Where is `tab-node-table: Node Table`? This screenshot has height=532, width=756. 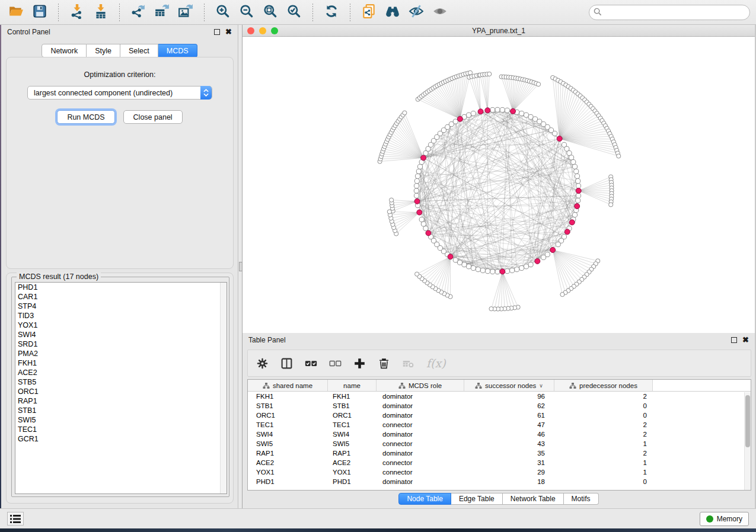 tab-node-table: Node Table is located at coordinates (425, 499).